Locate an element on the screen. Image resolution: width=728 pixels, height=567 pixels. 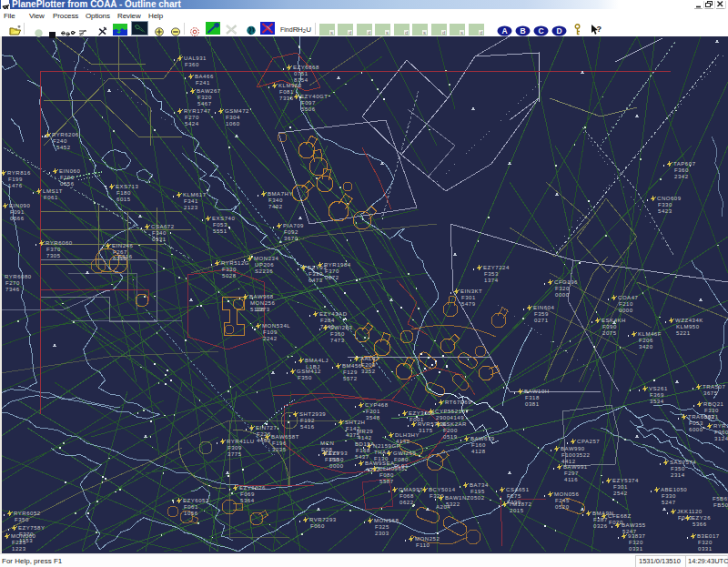
svg-text: BA734 is located at coordinates (479, 485).